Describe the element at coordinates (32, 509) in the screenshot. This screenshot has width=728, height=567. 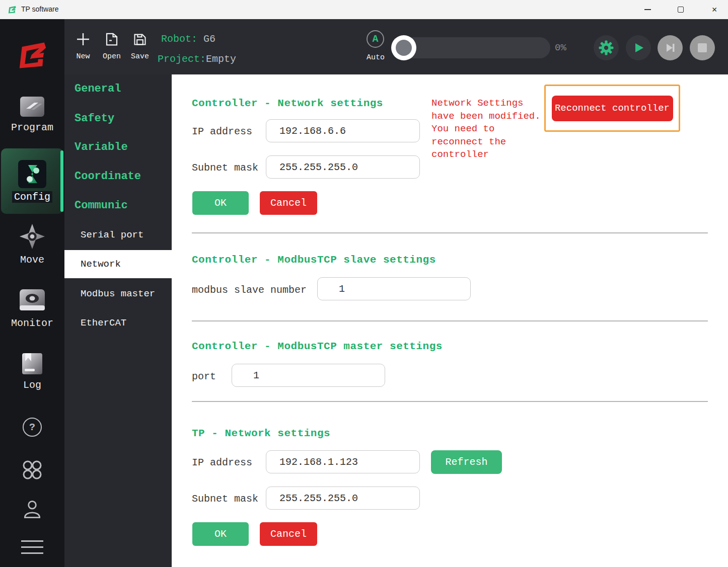
I see `user-icon` at that location.